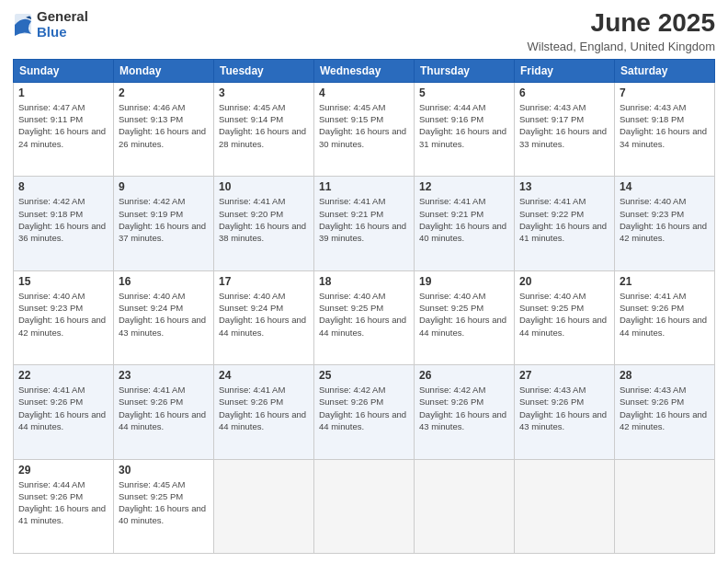 This screenshot has height=563, width=728. I want to click on table-row: 8 Sunrise: 4:42 AMSunset: 9:18 PMDayligh…, so click(64, 224).